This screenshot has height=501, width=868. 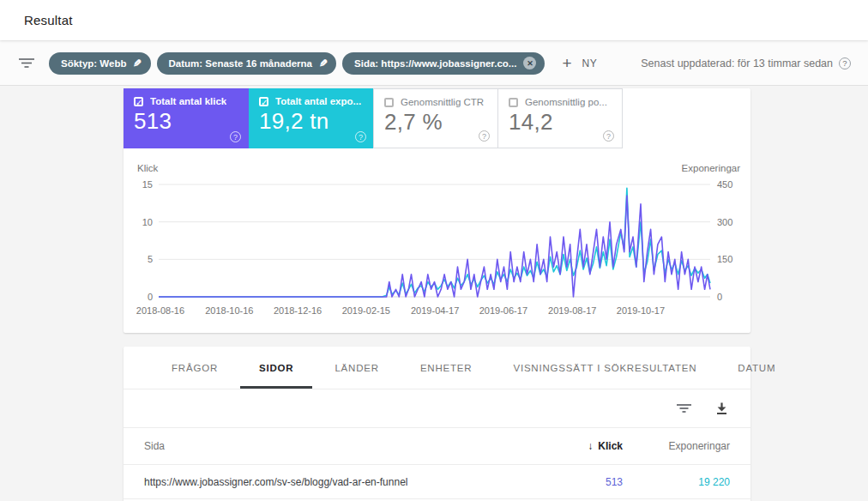 What do you see at coordinates (590, 446) in the screenshot?
I see `sort-descending-icon: ↓` at bounding box center [590, 446].